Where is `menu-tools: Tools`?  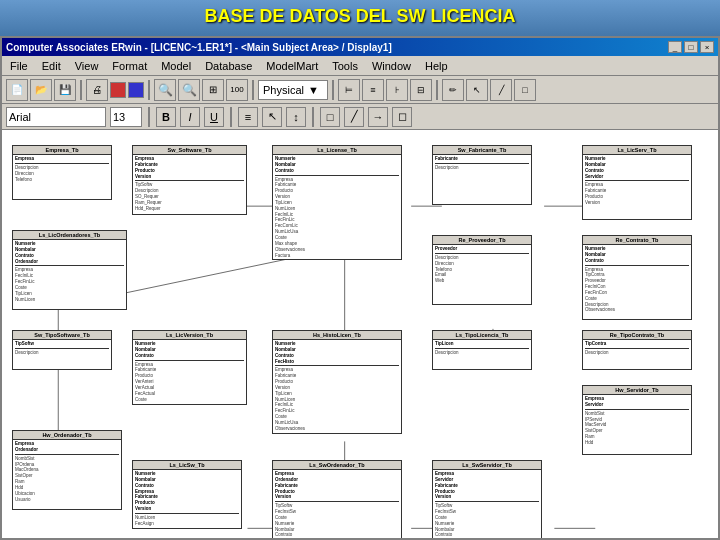 menu-tools: Tools is located at coordinates (345, 66).